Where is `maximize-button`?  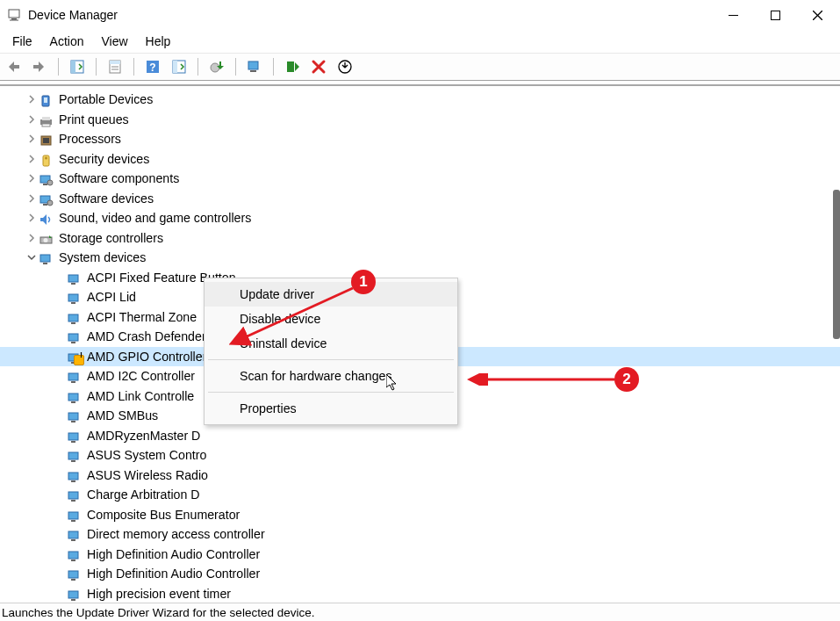 maximize-button is located at coordinates (775, 15).